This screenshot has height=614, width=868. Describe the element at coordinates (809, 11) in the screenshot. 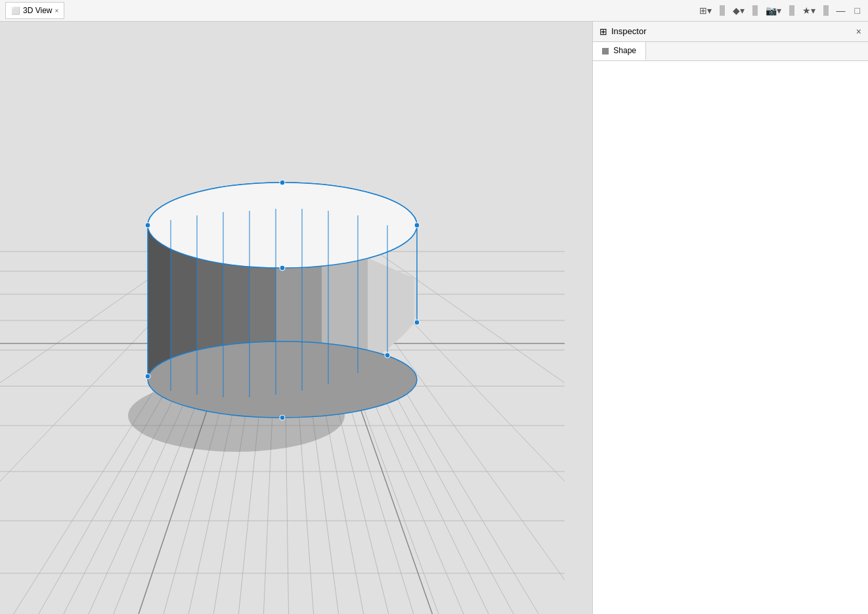

I see `bookmark-icon: ★▾` at that location.